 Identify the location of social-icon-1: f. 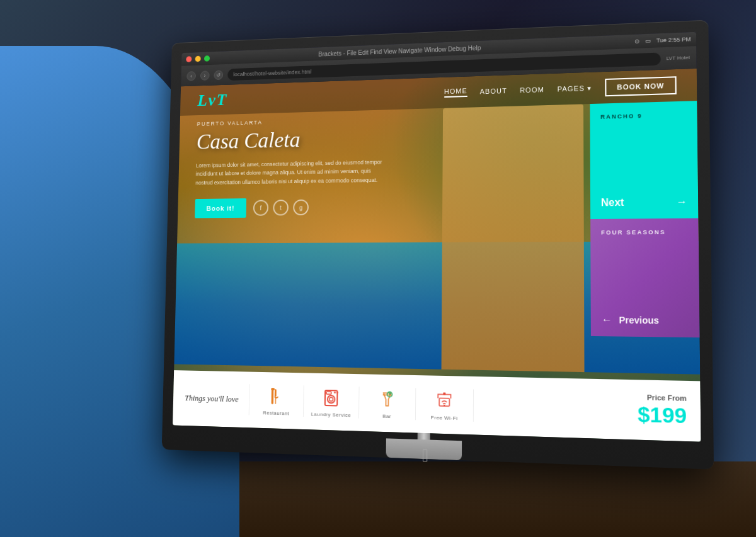
(261, 208).